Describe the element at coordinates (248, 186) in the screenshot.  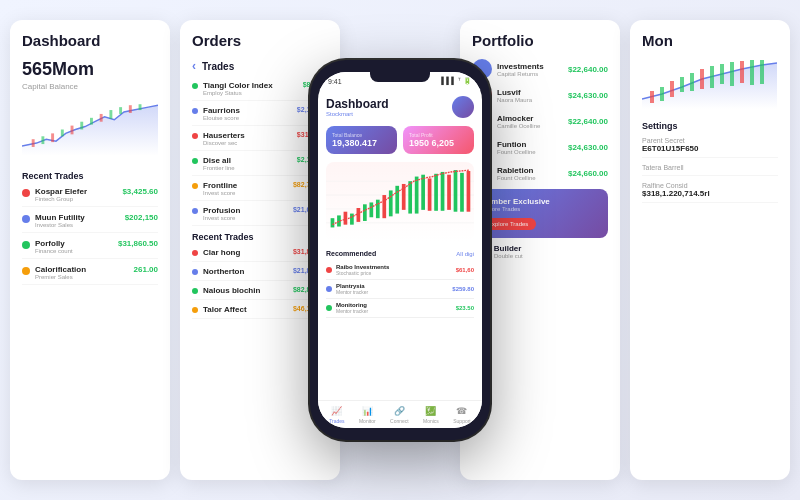
I see `order-name: Frontline` at that location.